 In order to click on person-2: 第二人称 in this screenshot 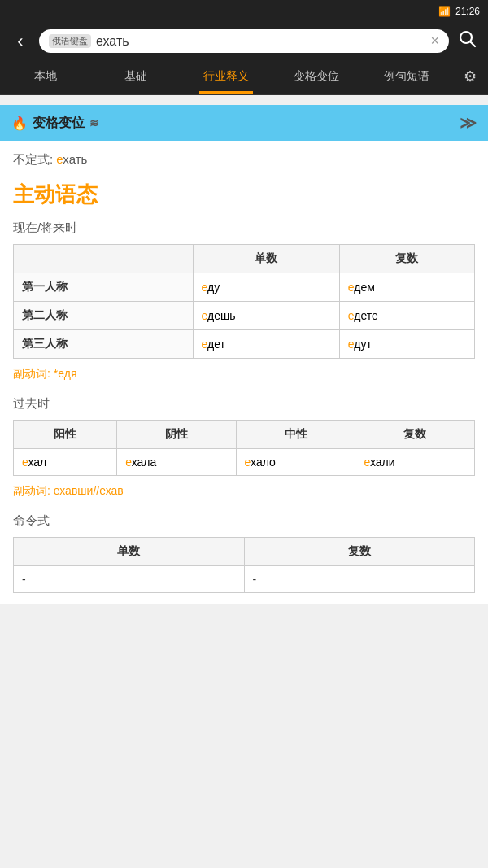, I will do `click(104, 316)`.